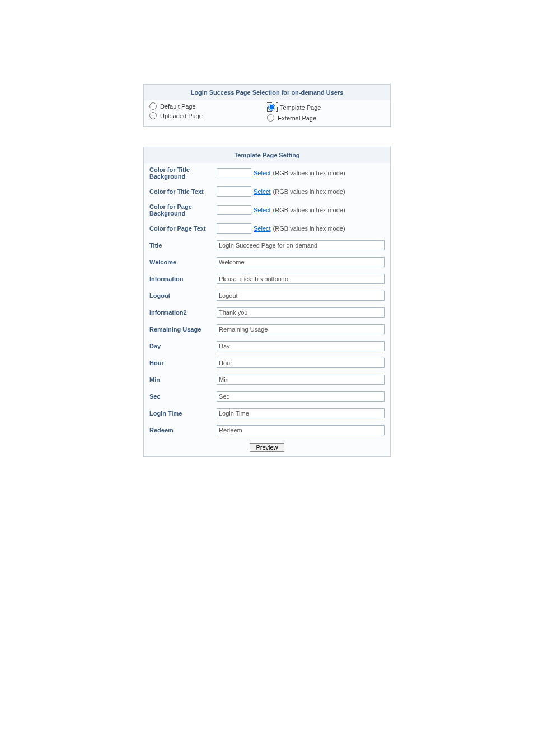  Describe the element at coordinates (301, 312) in the screenshot. I see `input-information2` at that location.